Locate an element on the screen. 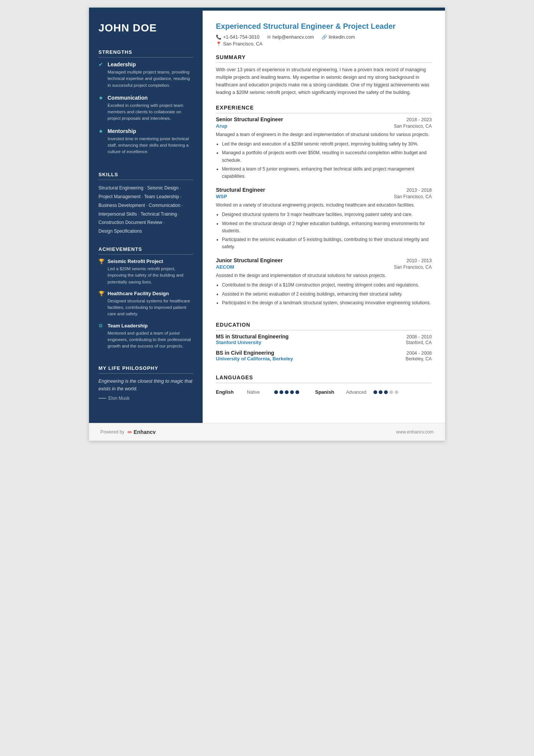  sidebar: JOHN DOE STRENGTHS ✔ Leadership Managed … is located at coordinates (146, 217).